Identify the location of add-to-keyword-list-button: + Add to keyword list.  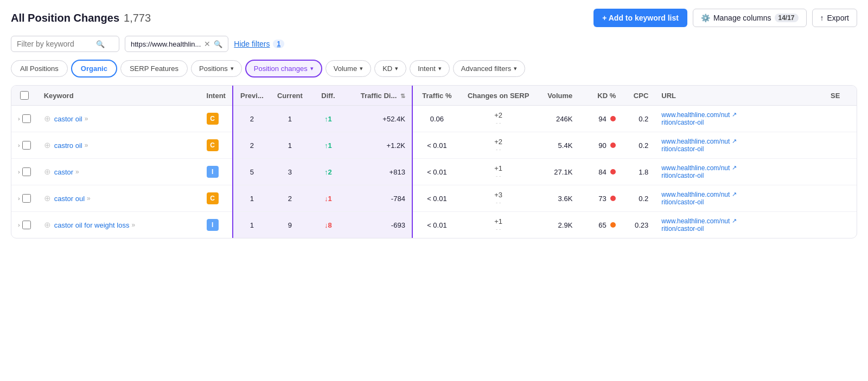
(640, 18).